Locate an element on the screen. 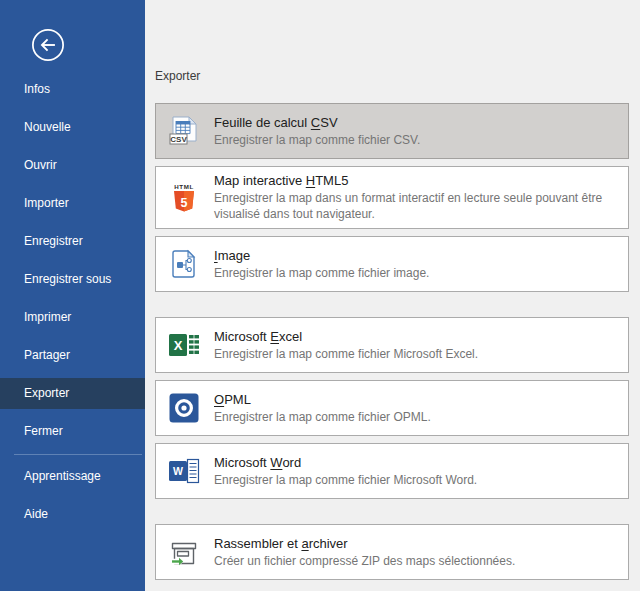 This screenshot has width=640, height=591. export-option-html5: HTML 5 Map interactive HTML5 Enregistrer… is located at coordinates (392, 198).